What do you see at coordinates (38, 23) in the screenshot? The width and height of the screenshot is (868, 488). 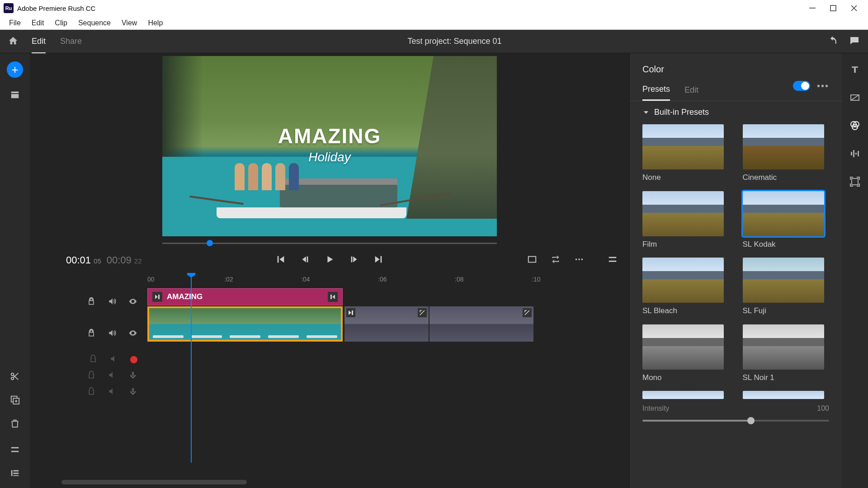 I see `menu-edit: Edit` at bounding box center [38, 23].